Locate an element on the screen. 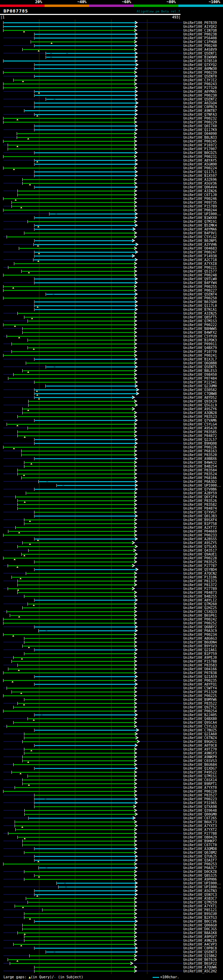 This screenshot has height=980, width=223. alignment-row: UniRef100_P04669 is located at coordinates (111, 531).